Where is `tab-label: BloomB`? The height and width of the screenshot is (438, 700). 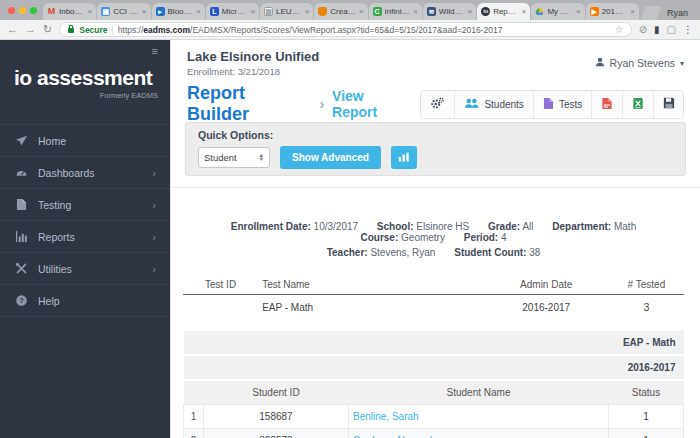 tab-label: BloomB is located at coordinates (181, 12).